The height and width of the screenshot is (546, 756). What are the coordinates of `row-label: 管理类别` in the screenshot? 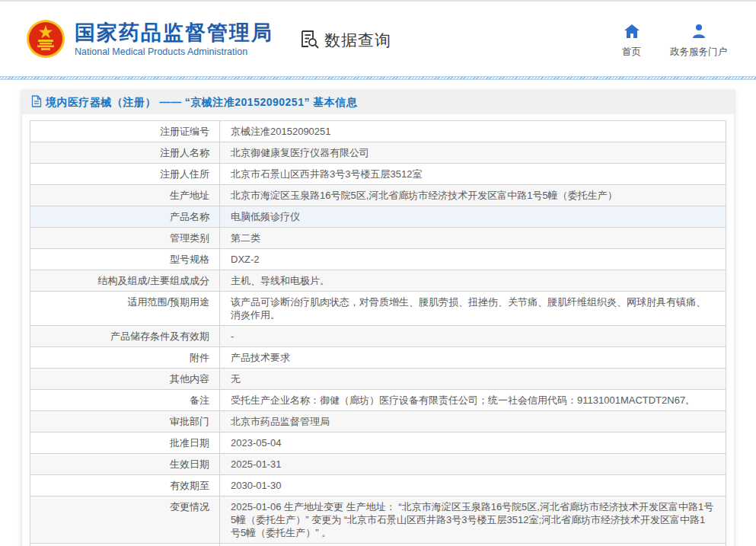 It's located at (125, 238).